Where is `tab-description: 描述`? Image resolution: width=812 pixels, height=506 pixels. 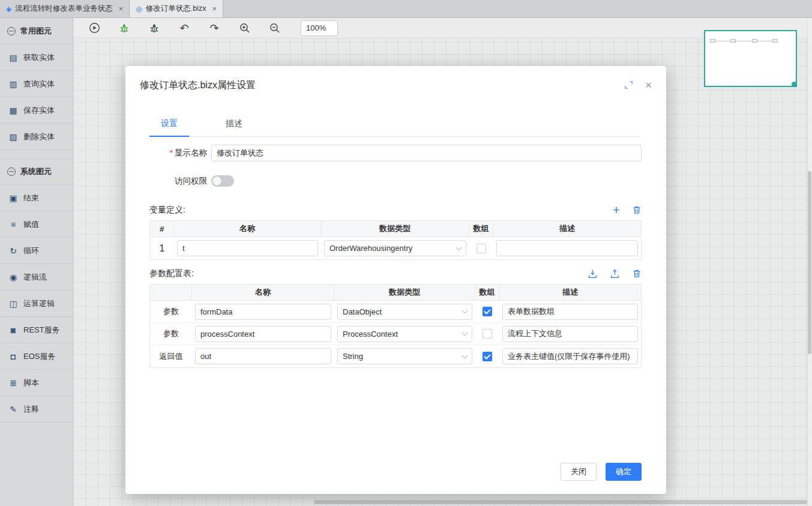
tab-description: 描述 is located at coordinates (234, 127).